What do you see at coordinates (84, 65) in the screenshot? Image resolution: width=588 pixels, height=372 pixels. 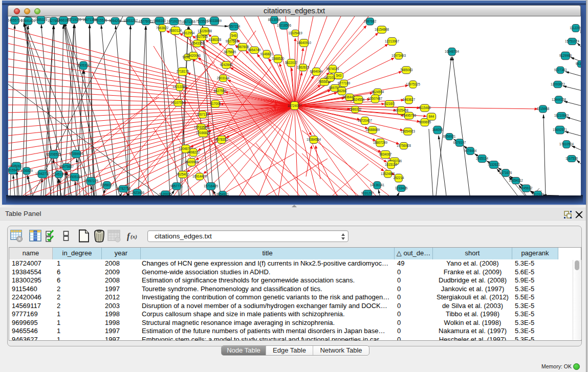 I see `svg-text: 2905334` at bounding box center [84, 65].